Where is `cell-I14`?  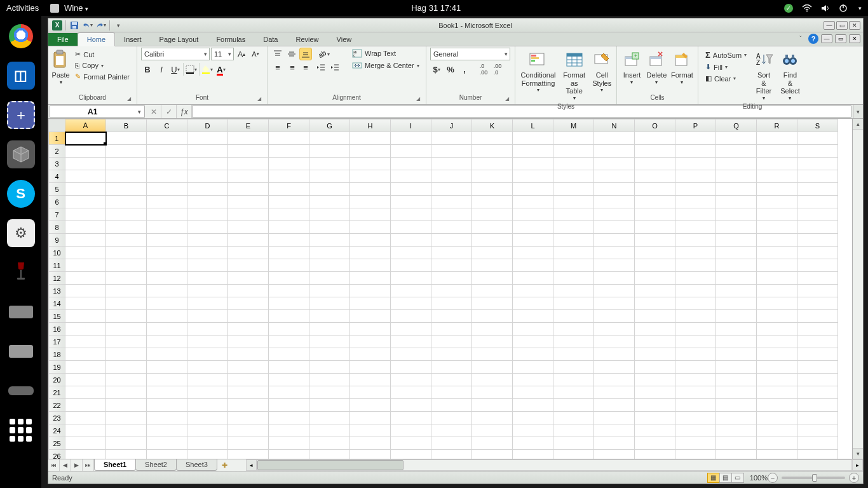
cell-I14 is located at coordinates (411, 304).